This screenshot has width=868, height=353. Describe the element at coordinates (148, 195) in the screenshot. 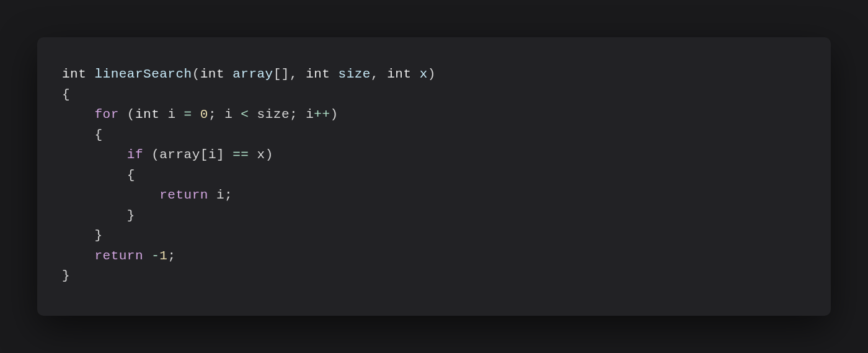

I see `code-line: return i;` at that location.